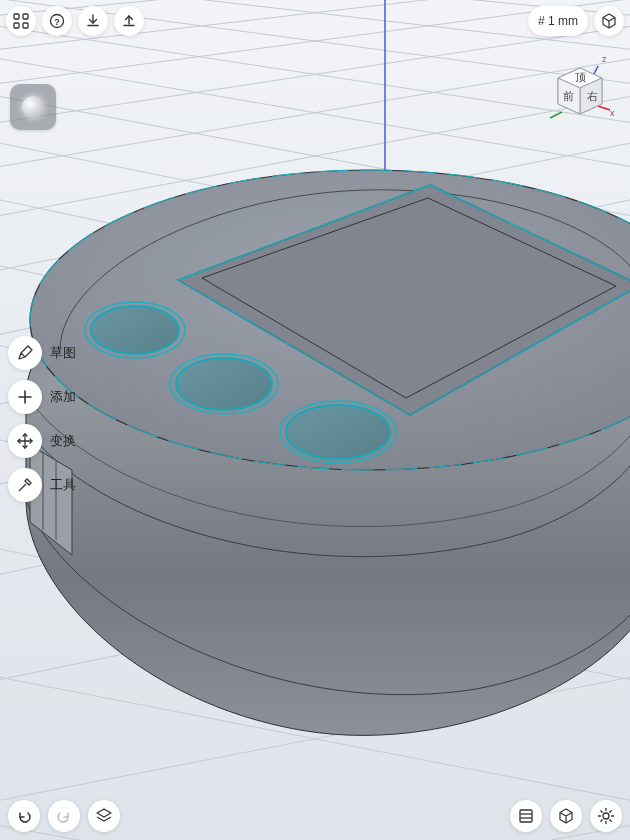 Image resolution: width=630 pixels, height=840 pixels. Describe the element at coordinates (64, 816) in the screenshot. I see `redo-icon` at that location.